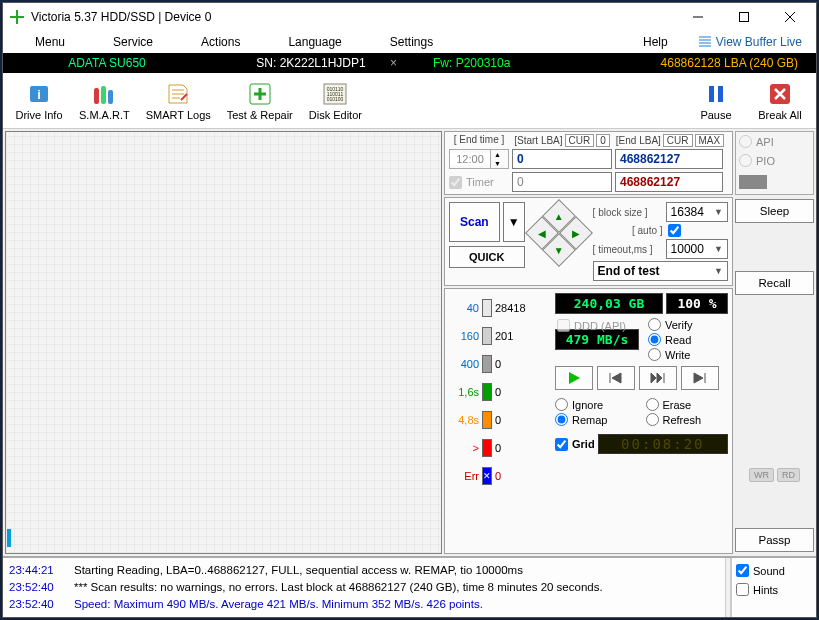  Describe the element at coordinates (104, 94) in the screenshot. I see `smart-icon` at that location.